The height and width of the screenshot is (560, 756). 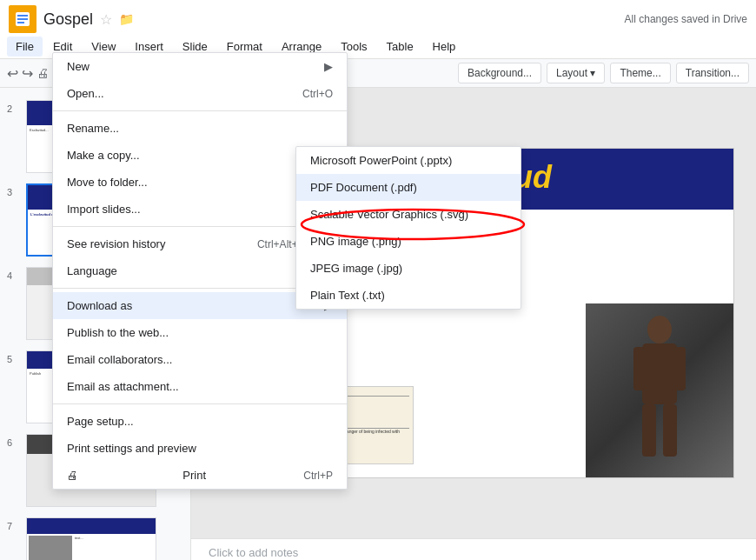 I want to click on redo-icon: ↪, so click(x=28, y=73).